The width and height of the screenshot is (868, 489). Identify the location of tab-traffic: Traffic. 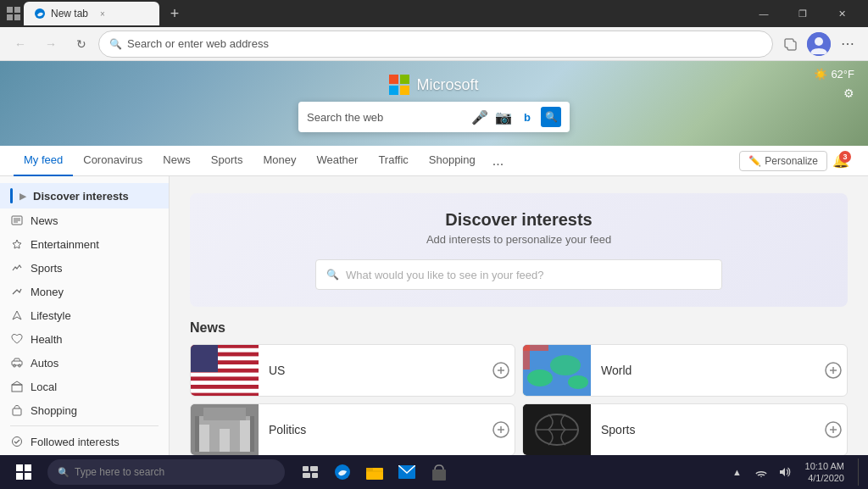
(393, 161).